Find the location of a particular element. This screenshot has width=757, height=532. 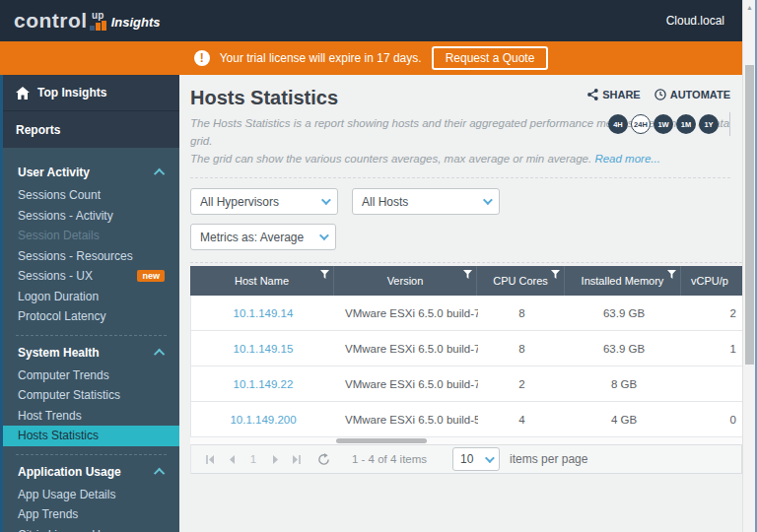

sidebar-item-protocol-latency: Protocol Latency is located at coordinates (91, 317).